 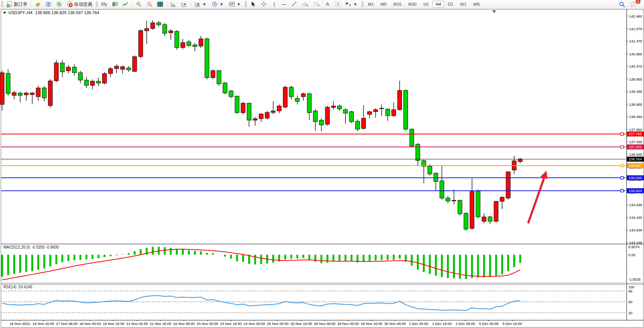 What do you see at coordinates (184, 324) in the screenshot?
I see `time-label: 22 Nov 08:00` at bounding box center [184, 324].